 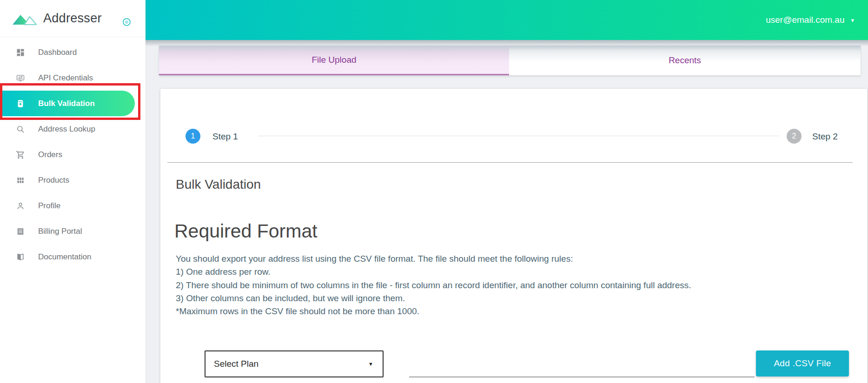 I want to click on products-grid-icon, so click(x=20, y=180).